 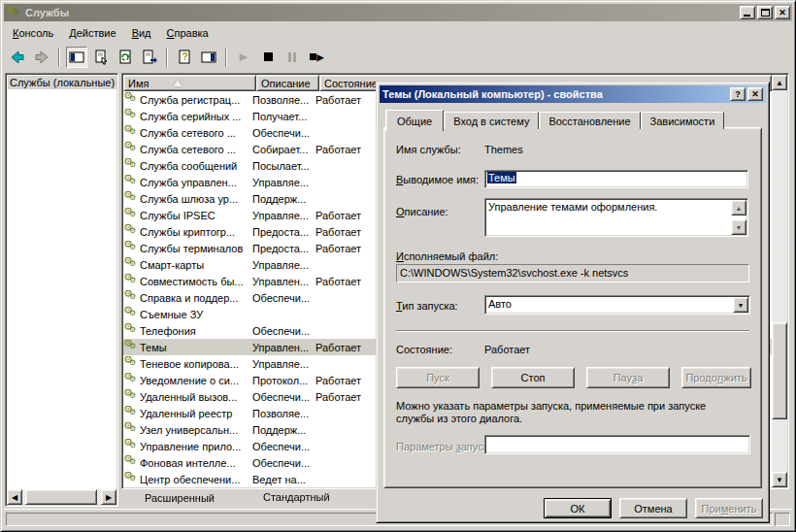 I want to click on menu-bar: Консоль Действие Вид Справка, so click(x=398, y=33).